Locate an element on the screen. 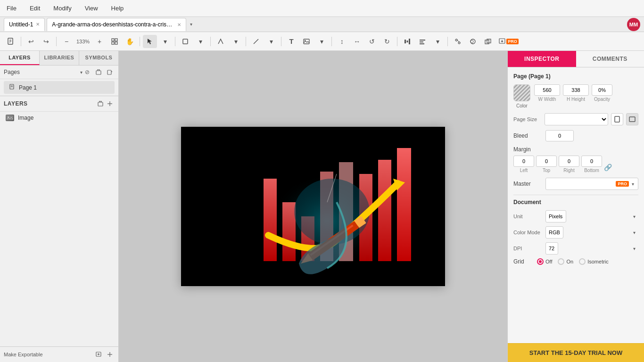  width-input is located at coordinates (547, 90).